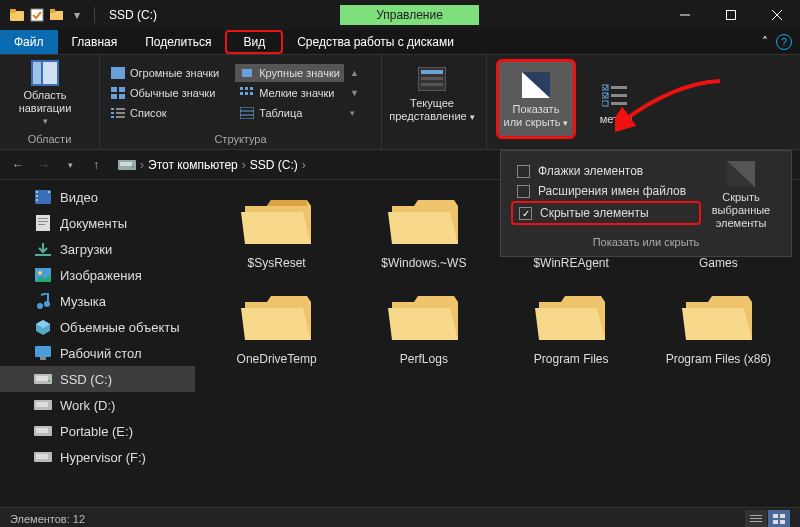 This screenshot has width=800, height=527. I want to click on view-thumbnails-button, so click(779, 519).